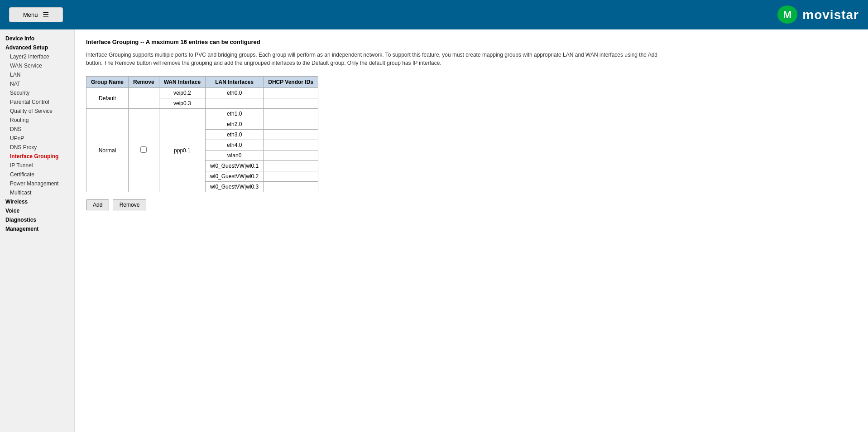  I want to click on lan-interface-wlan0: wlan0, so click(235, 156).